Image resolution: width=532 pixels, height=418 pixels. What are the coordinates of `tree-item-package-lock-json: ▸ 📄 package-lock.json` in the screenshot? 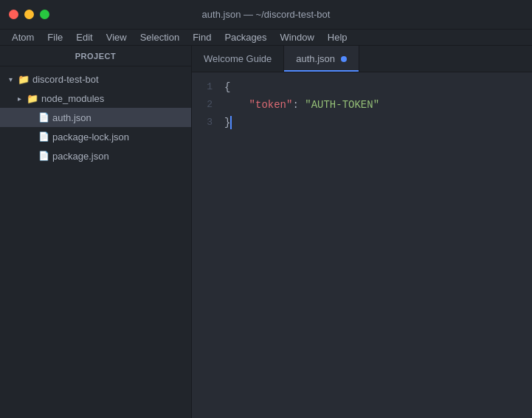 It's located at (96, 137).